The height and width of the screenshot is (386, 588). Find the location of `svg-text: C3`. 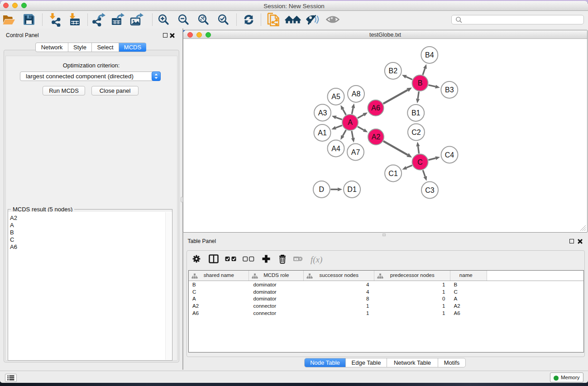

svg-text: C3 is located at coordinates (430, 190).